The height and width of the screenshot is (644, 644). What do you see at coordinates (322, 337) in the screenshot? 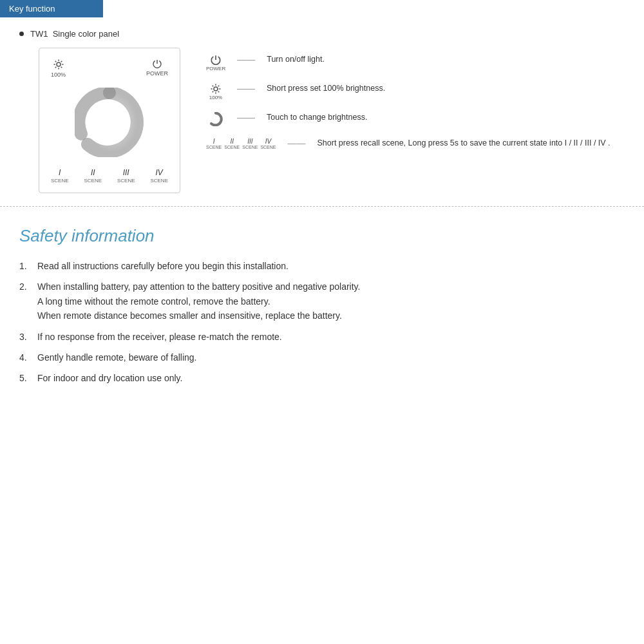
I see `safety-item-3: 3. If no response from the receiver, ple…` at bounding box center [322, 337].